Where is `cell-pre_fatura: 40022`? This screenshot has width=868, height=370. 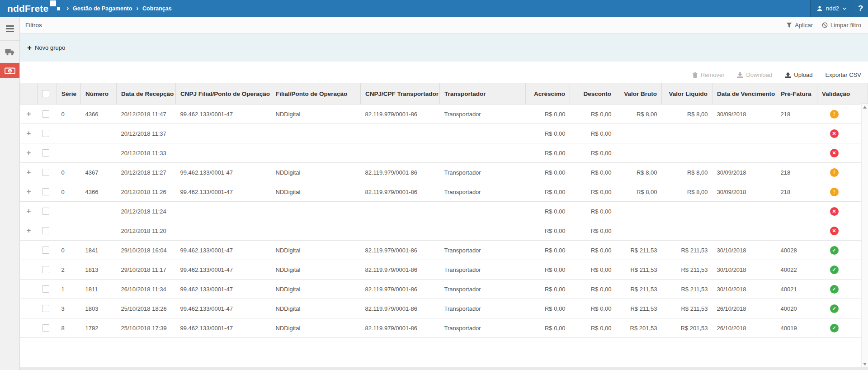 cell-pre_fatura: 40022 is located at coordinates (797, 270).